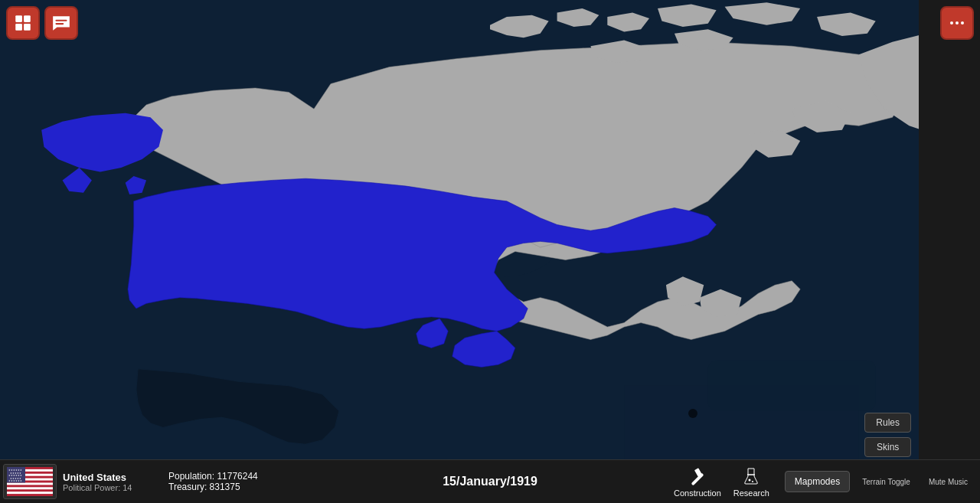  What do you see at coordinates (490, 482) in the screenshot?
I see `date-section: 15/January/1919` at bounding box center [490, 482].